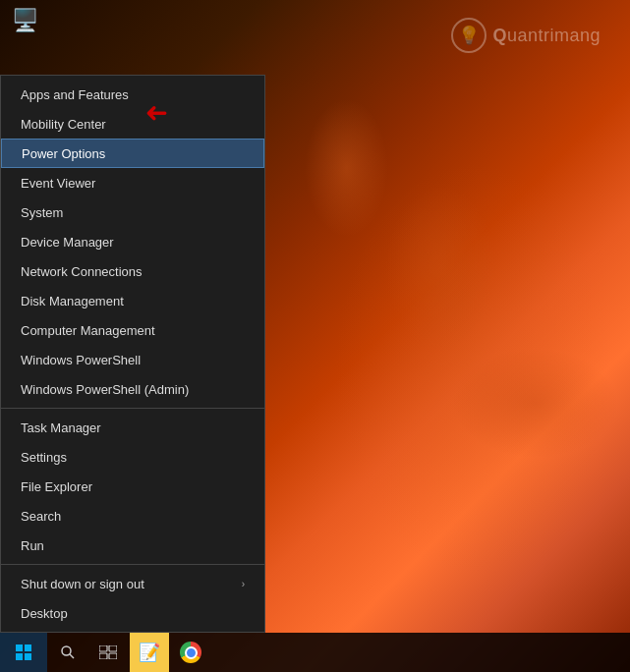 The width and height of the screenshot is (630, 672). Describe the element at coordinates (133, 389) in the screenshot. I see `menu-item-powershell-admin: Windows PowerShell (Admin)` at that location.